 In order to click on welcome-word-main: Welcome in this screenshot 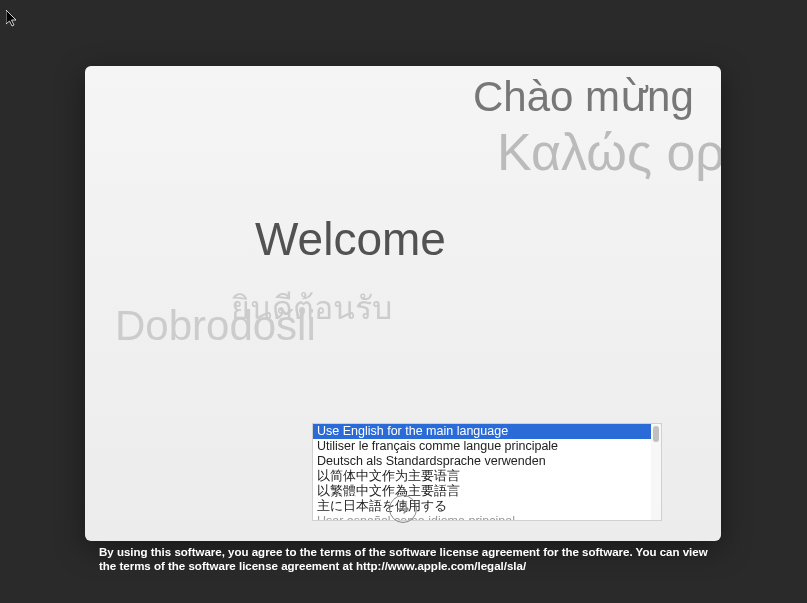, I will do `click(350, 239)`.